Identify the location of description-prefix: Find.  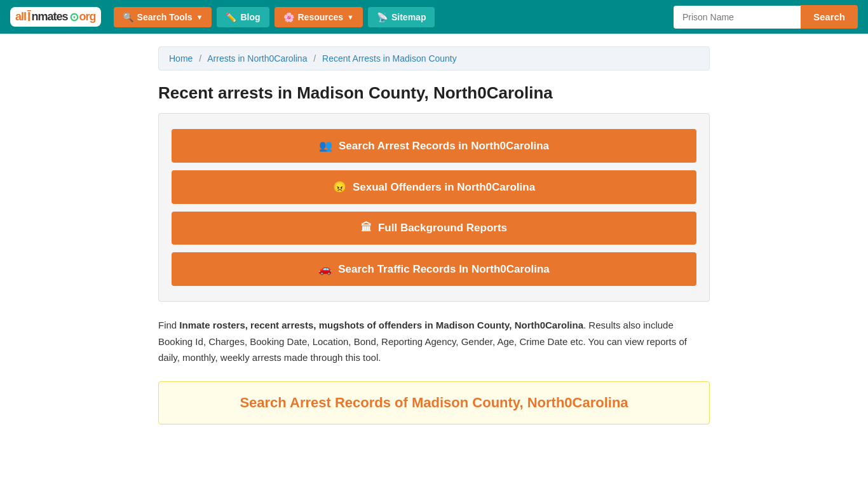
(169, 325).